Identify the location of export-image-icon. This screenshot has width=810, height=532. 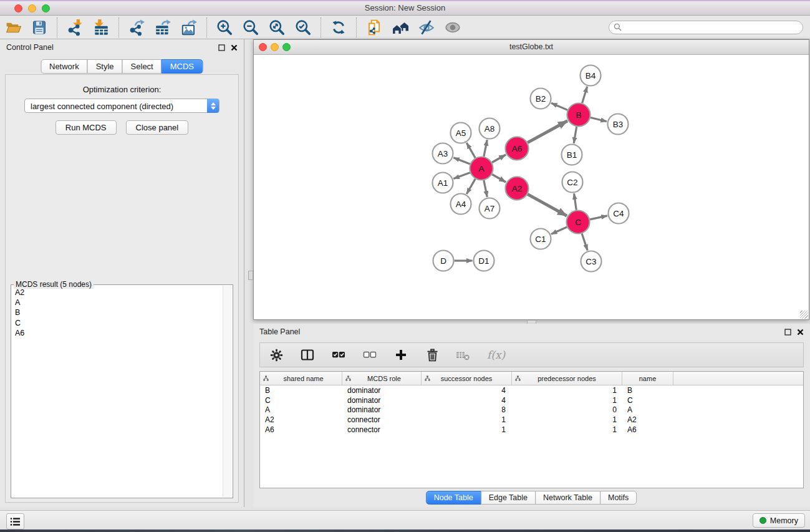
(189, 27).